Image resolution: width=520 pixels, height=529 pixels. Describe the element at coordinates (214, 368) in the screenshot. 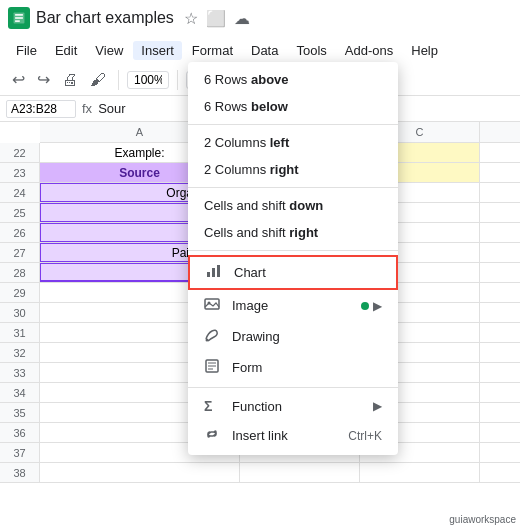

I see `form-icon` at that location.